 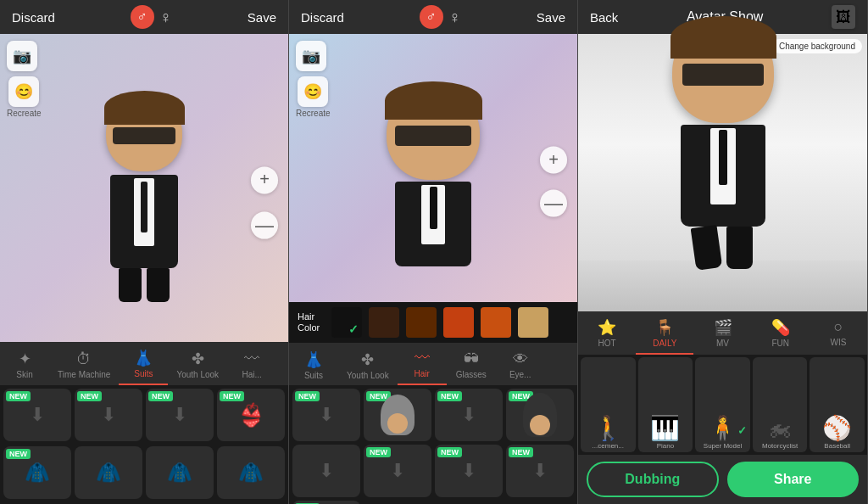 I want to click on tab-hair-2: 〰 Hair, so click(x=422, y=366).